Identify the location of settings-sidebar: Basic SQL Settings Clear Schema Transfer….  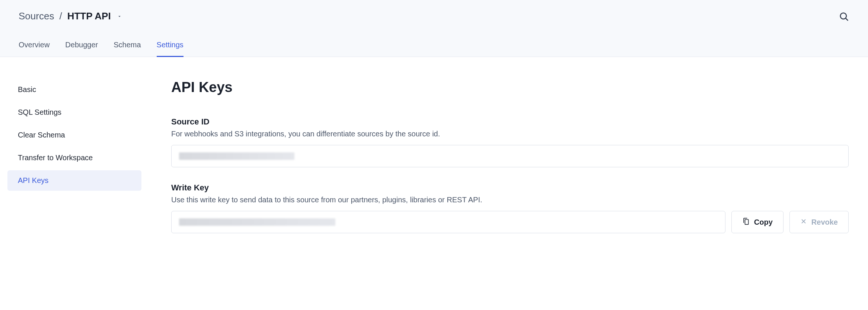
(74, 164).